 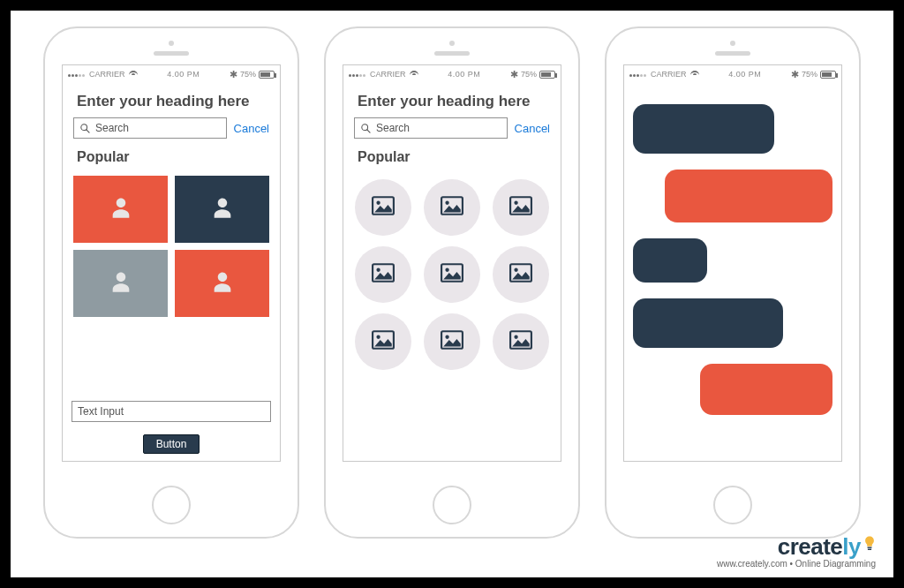 I want to click on brand-name-main: create, so click(x=810, y=547).